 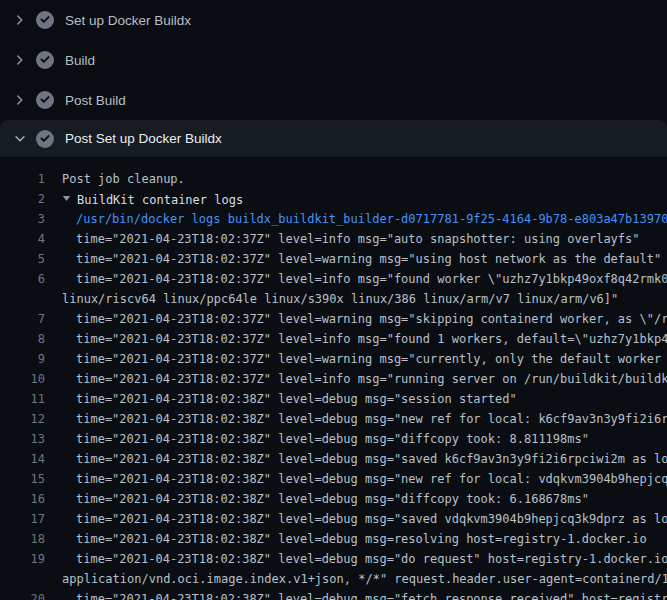 What do you see at coordinates (334, 499) in the screenshot?
I see `log-line: 16time="2021-04-23T18:02:38Z" level=debu…` at bounding box center [334, 499].